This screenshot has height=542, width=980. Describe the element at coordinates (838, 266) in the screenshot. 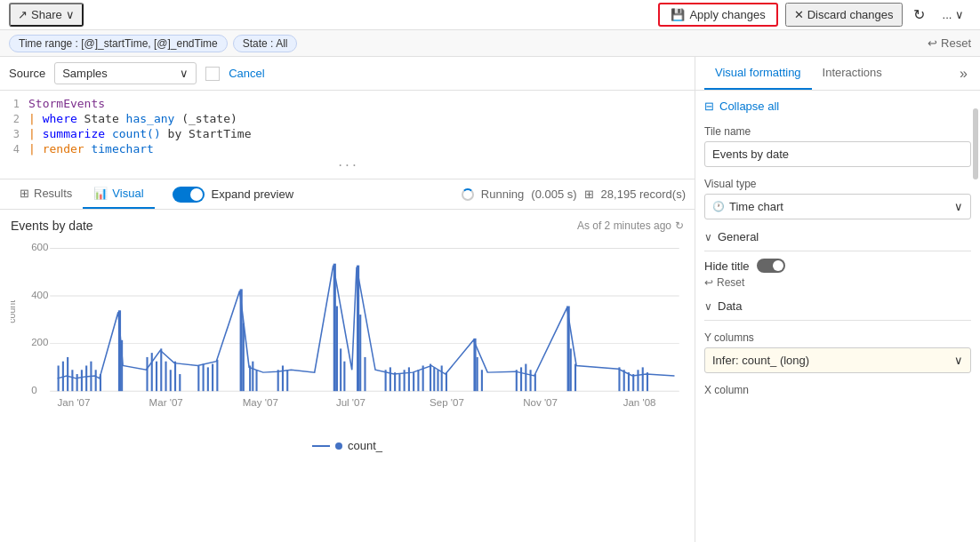

I see `hide-title-row: Hide title` at that location.